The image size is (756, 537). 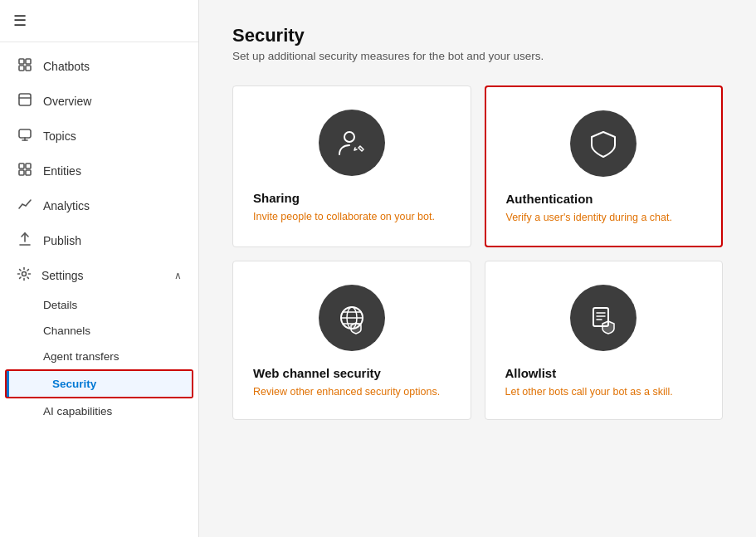 I want to click on card-title-sharing: Sharing, so click(x=352, y=198).